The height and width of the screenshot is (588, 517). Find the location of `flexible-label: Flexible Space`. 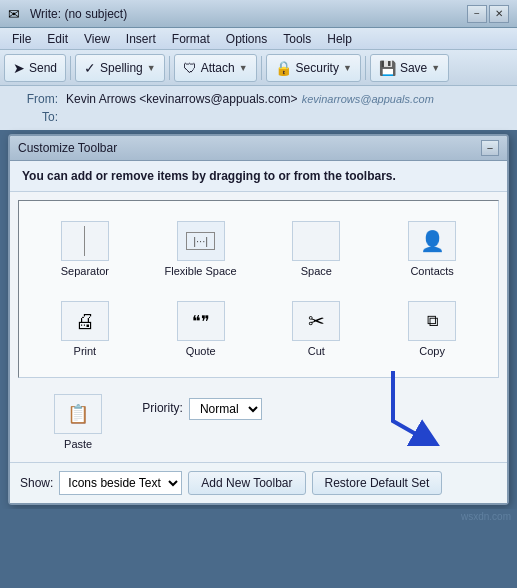

flexible-label: Flexible Space is located at coordinates (201, 271).